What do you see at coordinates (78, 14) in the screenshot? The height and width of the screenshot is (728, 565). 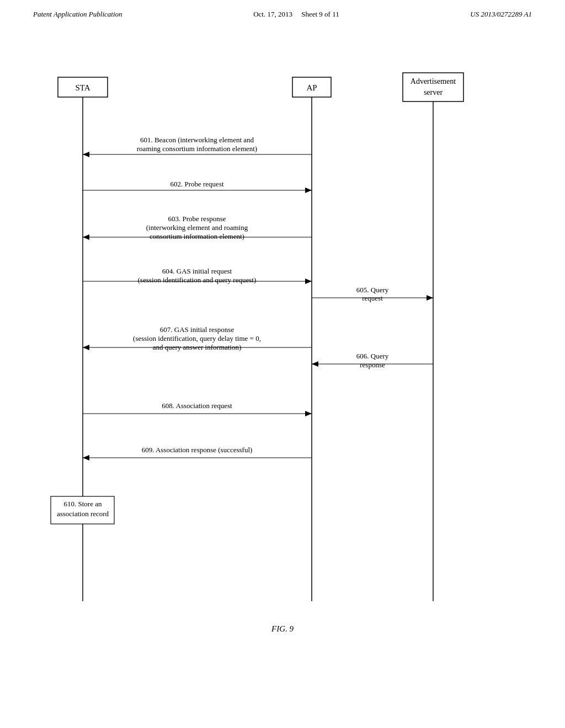 I see `header-publication-type: Patent Application Publication` at bounding box center [78, 14].